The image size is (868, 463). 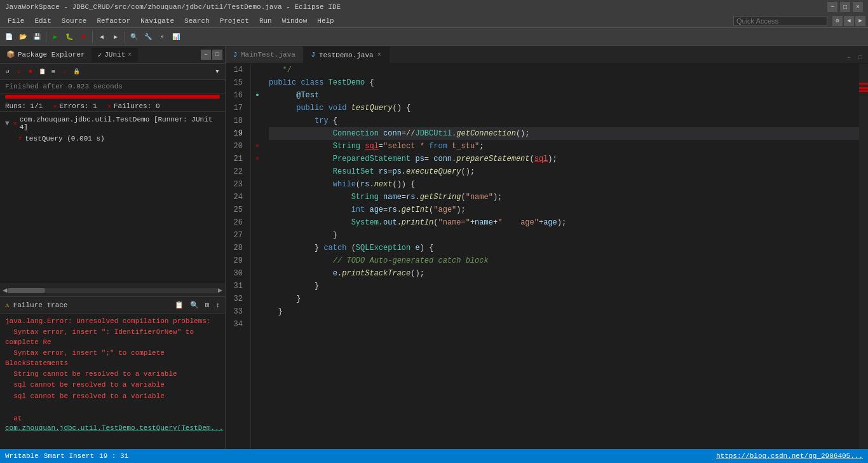 I want to click on menu-help: Help, so click(x=325, y=21).